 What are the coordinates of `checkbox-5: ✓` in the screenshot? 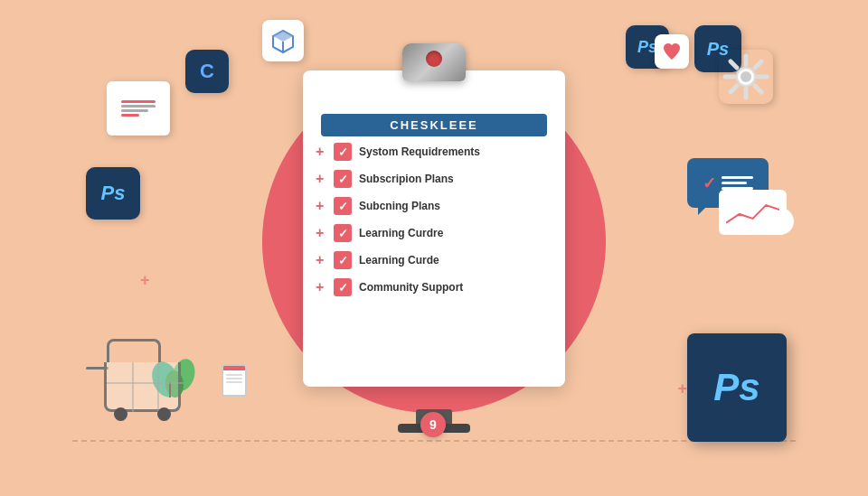 It's located at (343, 260).